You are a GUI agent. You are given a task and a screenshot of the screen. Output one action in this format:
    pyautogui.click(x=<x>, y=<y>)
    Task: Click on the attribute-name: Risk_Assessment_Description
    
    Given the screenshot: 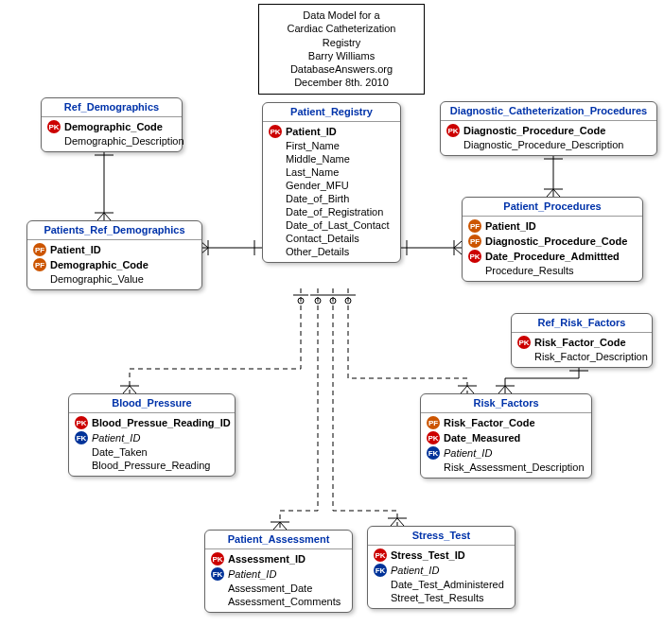 What is the action you would take?
    pyautogui.click(x=515, y=467)
    